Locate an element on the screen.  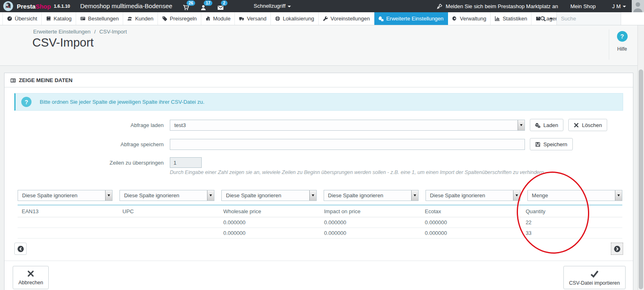
messages-notification: 2 is located at coordinates (221, 7).